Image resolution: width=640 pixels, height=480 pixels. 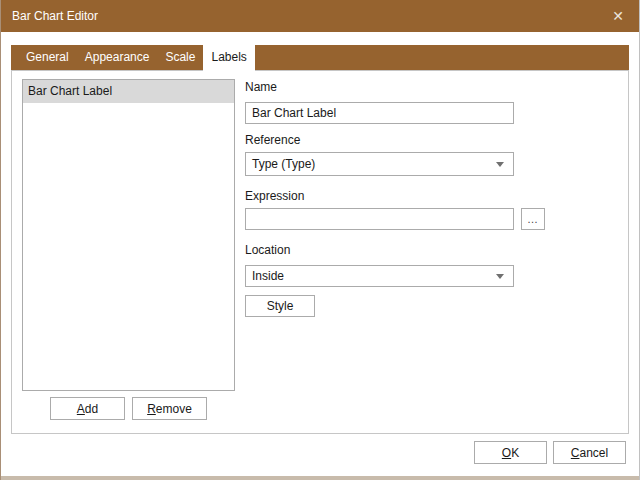 I want to click on add-button-label: dd, so click(x=92, y=409).